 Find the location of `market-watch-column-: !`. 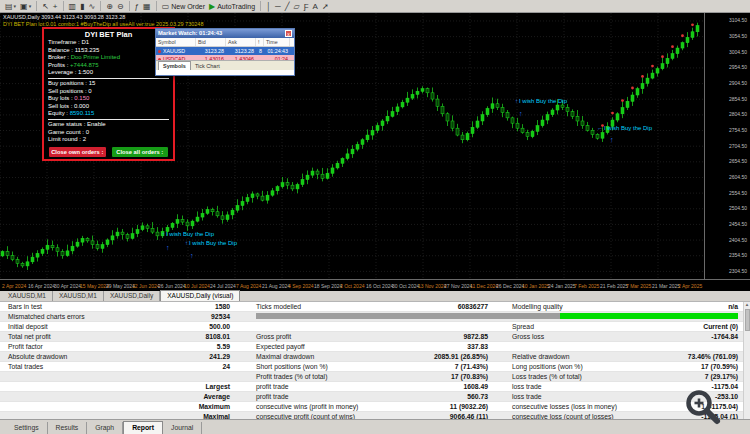

market-watch-column-: ! is located at coordinates (260, 42).